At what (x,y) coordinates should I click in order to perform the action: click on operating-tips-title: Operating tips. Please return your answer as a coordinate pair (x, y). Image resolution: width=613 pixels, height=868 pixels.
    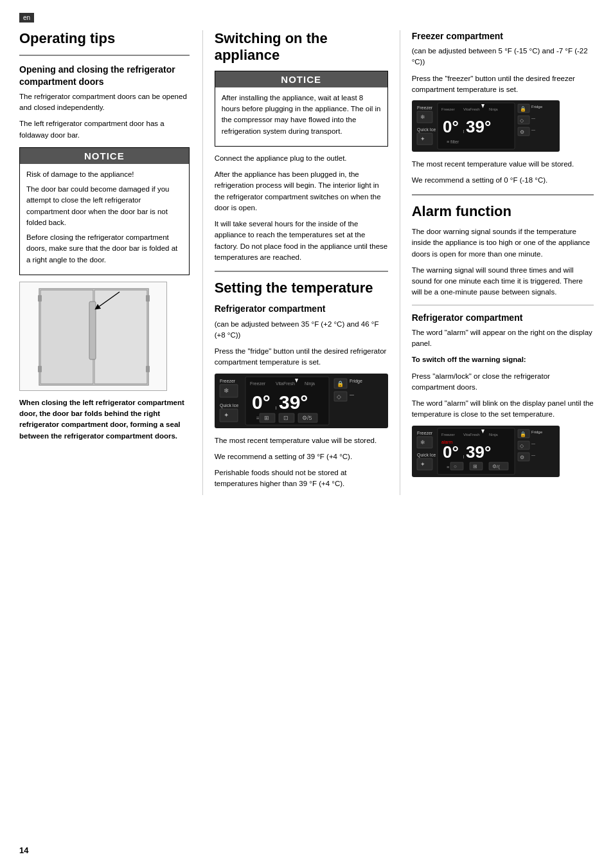
    Looking at the image, I should click on (104, 39).